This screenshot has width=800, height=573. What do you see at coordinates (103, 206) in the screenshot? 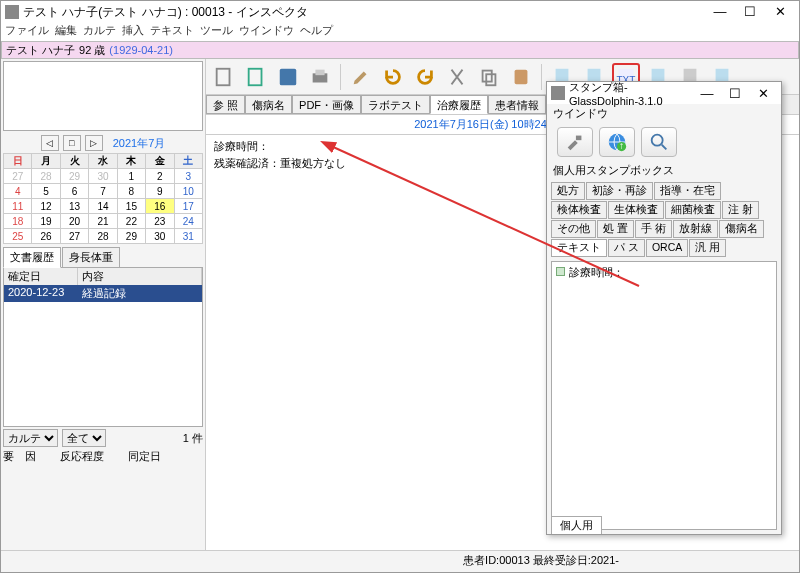
I see `cal-day: 14` at bounding box center [103, 206].